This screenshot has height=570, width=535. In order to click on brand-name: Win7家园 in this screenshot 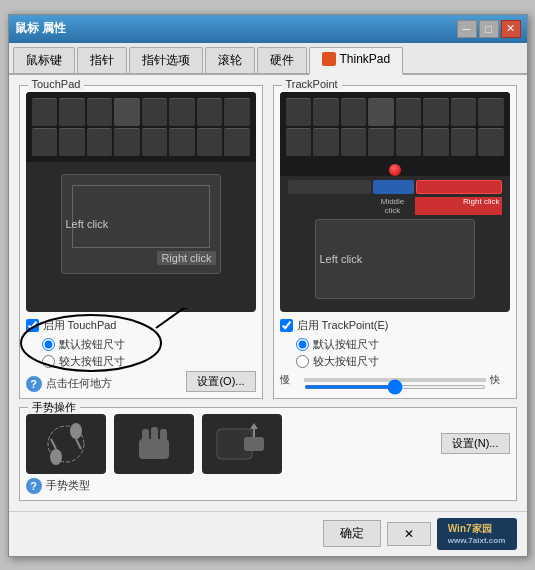, I will do `click(477, 529)`.